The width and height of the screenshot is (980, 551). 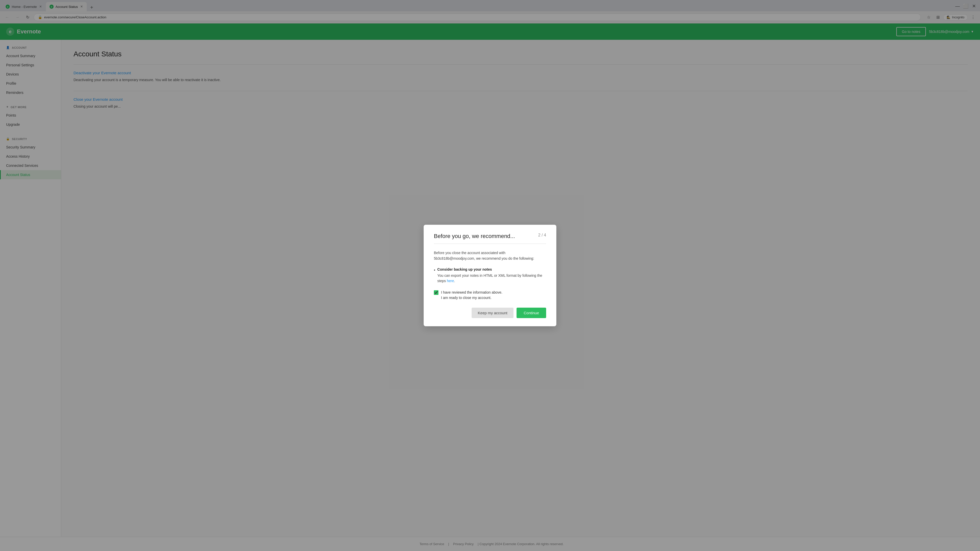 What do you see at coordinates (436, 292) in the screenshot?
I see `modal-reviewed-checkbox` at bounding box center [436, 292].